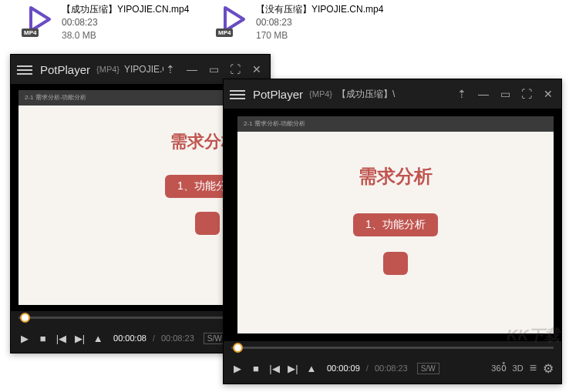 This screenshot has width=569, height=392. Describe the element at coordinates (396, 124) in the screenshot. I see `slide-header: 2-1 需求分析-功能分析` at that location.